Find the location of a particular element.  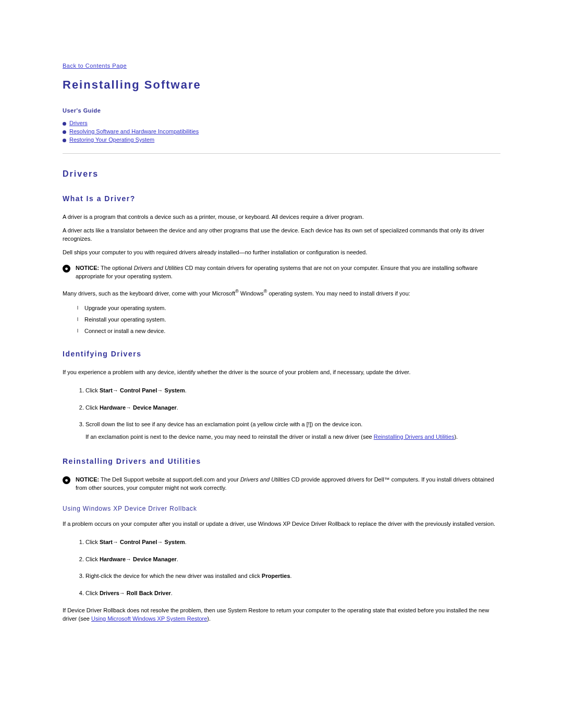

table-of-contents: Drivers Resolving Software and Hardware … is located at coordinates (282, 131).